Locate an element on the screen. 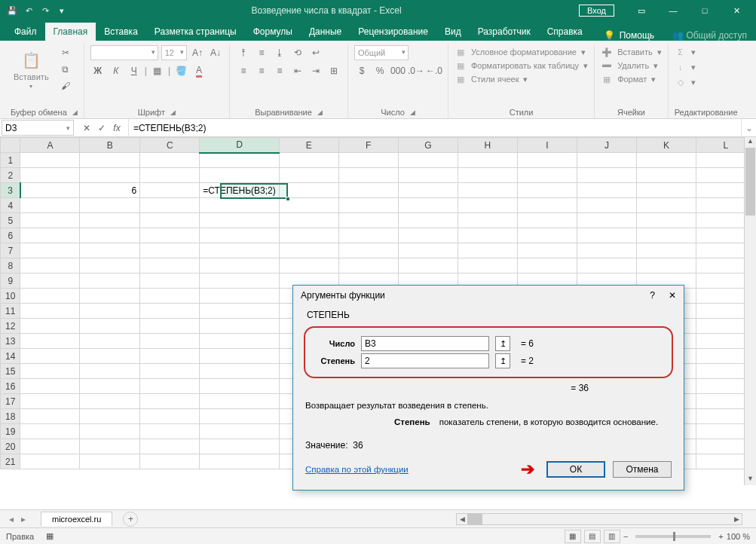 The height and width of the screenshot is (544, 756). cell-K4 is located at coordinates (666, 206).